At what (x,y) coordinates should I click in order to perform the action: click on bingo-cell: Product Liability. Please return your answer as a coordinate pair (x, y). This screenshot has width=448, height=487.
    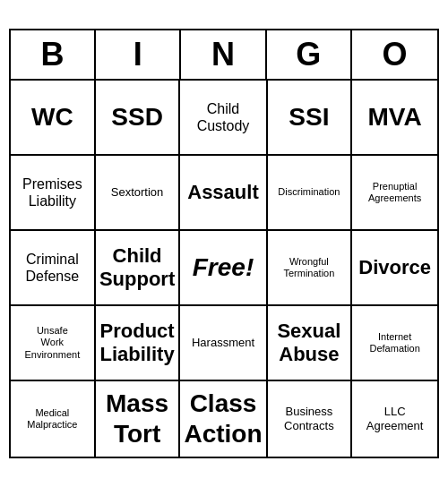
    Looking at the image, I should click on (138, 344).